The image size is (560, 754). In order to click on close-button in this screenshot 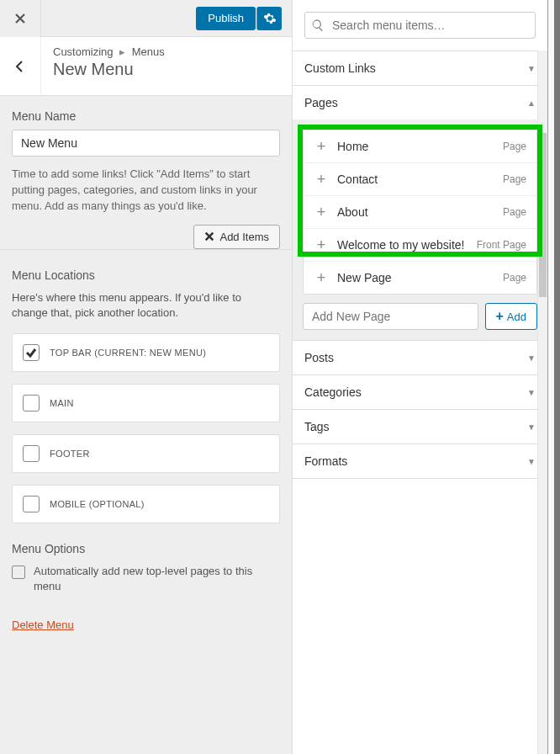, I will do `click(20, 19)`.